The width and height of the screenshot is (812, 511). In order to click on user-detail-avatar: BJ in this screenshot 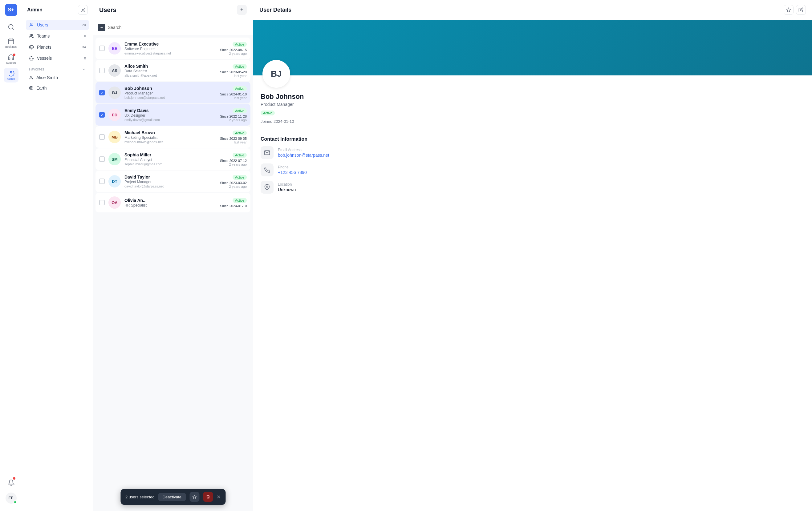, I will do `click(277, 74)`.